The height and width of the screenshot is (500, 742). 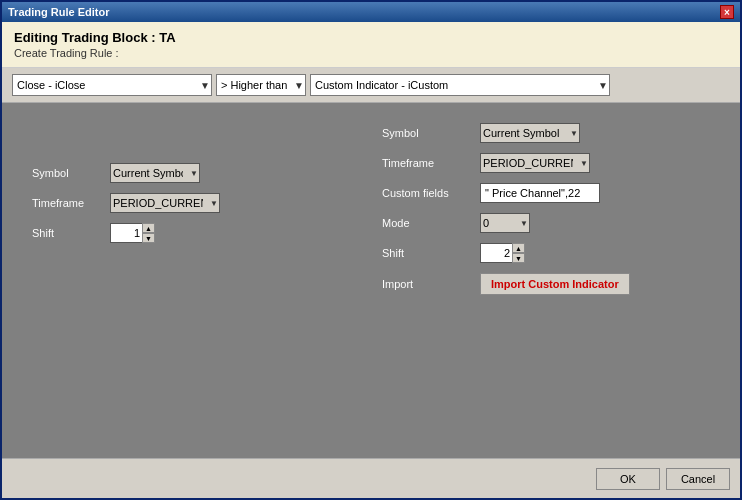 What do you see at coordinates (460, 85) in the screenshot?
I see `right-select-wrapper: Custom Indicator - iCustom ▼` at bounding box center [460, 85].